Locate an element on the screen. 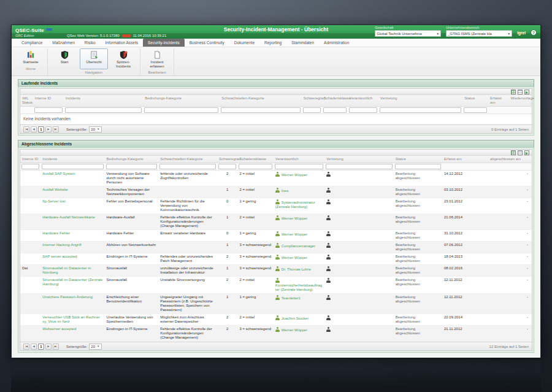 The width and height of the screenshot is (552, 392). company-select: Global Technik Unternehme ▼ is located at coordinates (408, 33).